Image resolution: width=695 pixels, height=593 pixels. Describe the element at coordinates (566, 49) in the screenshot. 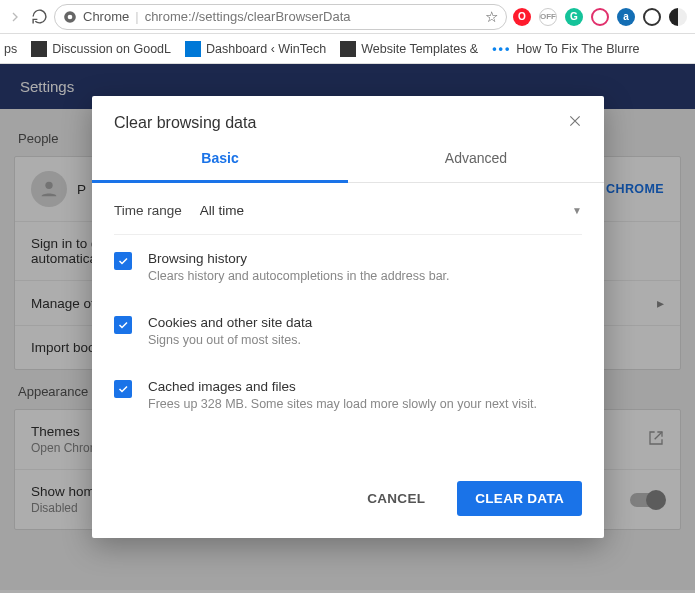

I see `bookmark-item: •••How To Fix The Blurre` at that location.